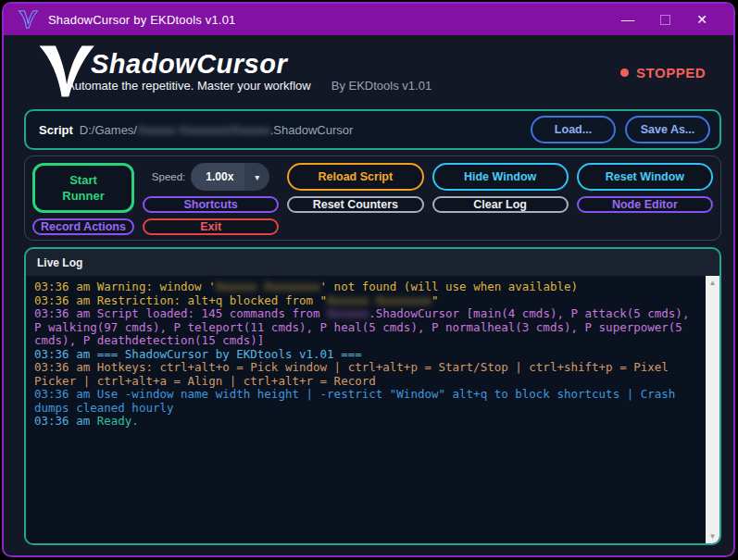 The width and height of the screenshot is (738, 560). I want to click on hide-window-button: Hide Window, so click(500, 177).